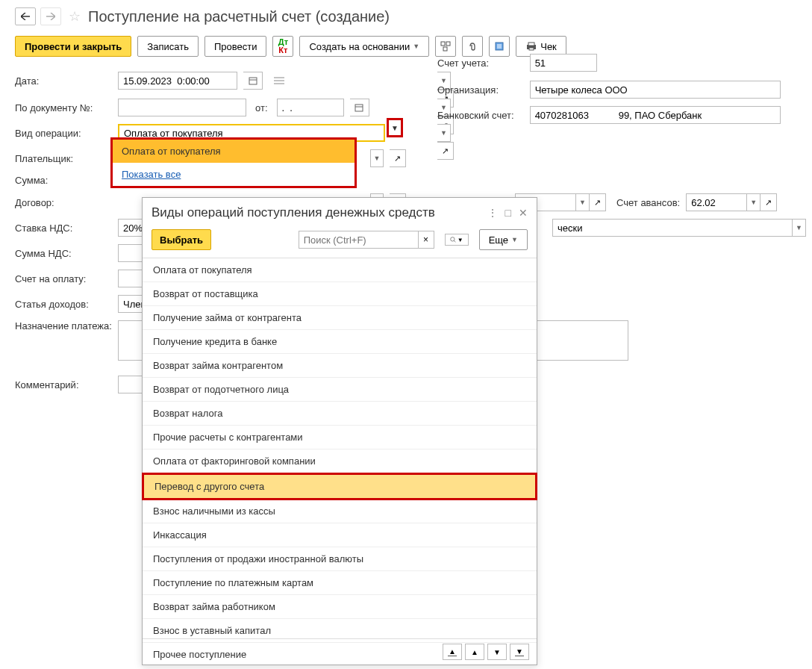 Image resolution: width=812 pixels, height=669 pixels. What do you see at coordinates (493, 213) in the screenshot?
I see `modal-more-icon: ⋮` at bounding box center [493, 213].